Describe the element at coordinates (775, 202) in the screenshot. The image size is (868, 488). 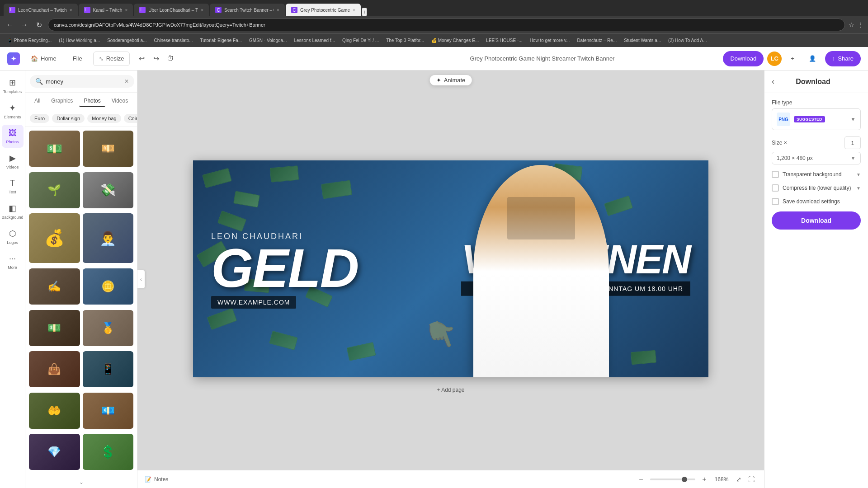
I see `save-settings-checkbox` at that location.